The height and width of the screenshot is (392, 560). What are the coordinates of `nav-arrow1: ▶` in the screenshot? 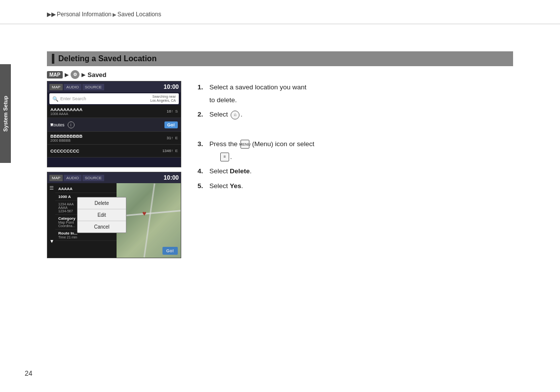 It's located at (67, 75).